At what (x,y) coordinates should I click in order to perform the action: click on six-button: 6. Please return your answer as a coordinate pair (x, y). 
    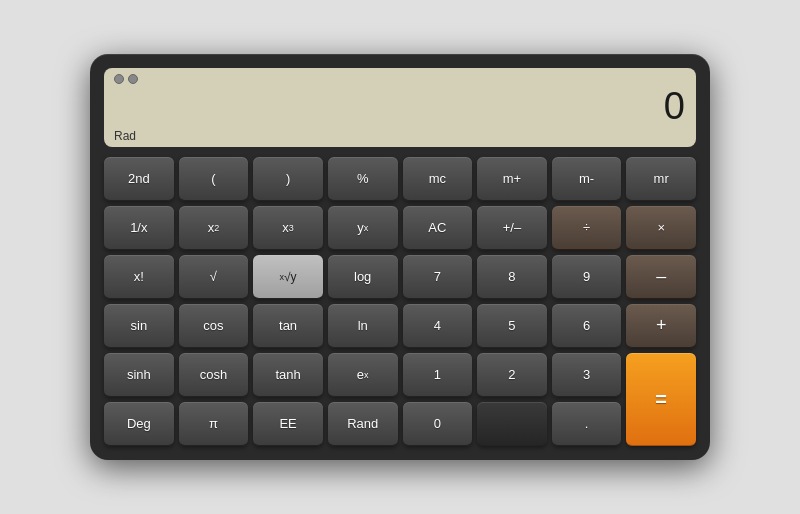
    Looking at the image, I should click on (587, 326).